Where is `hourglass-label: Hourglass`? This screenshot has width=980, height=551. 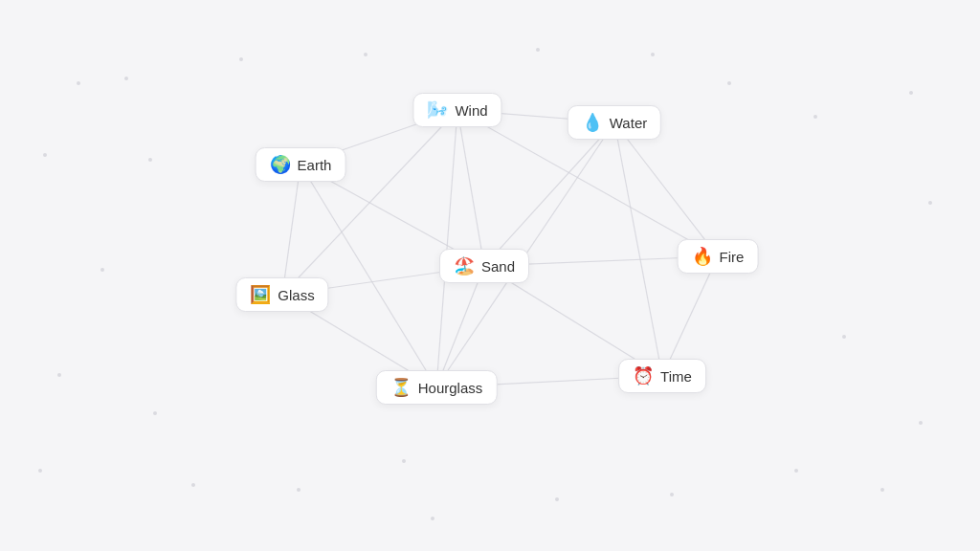
hourglass-label: Hourglass is located at coordinates (451, 388).